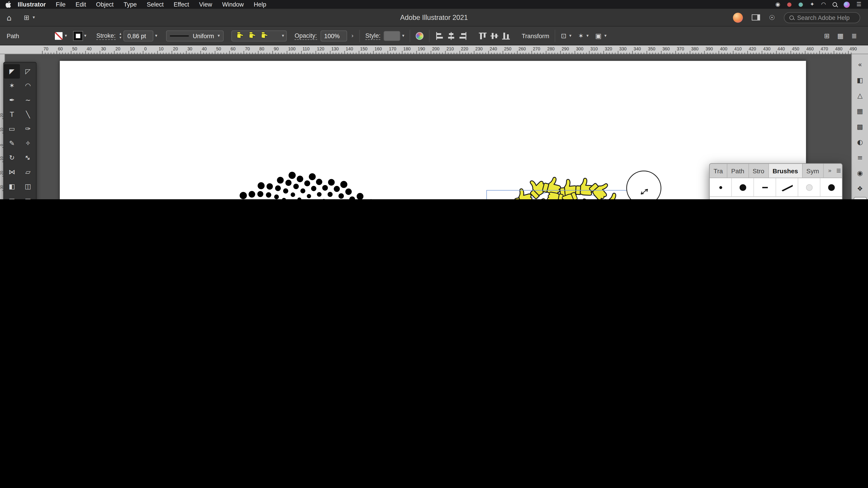  What do you see at coordinates (259, 36) in the screenshot?
I see `brush-definition-dropdown: ▾` at bounding box center [259, 36].